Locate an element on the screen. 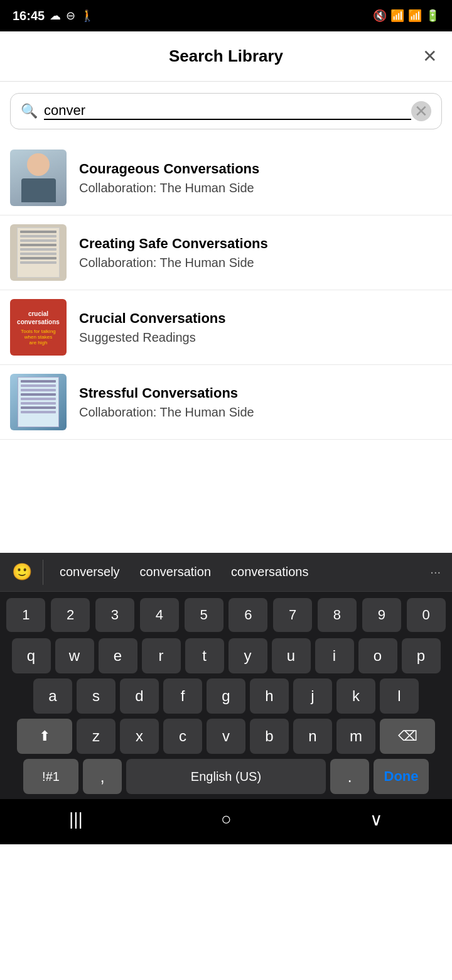  result-subtitle-3: Suggested Readings is located at coordinates (261, 338).